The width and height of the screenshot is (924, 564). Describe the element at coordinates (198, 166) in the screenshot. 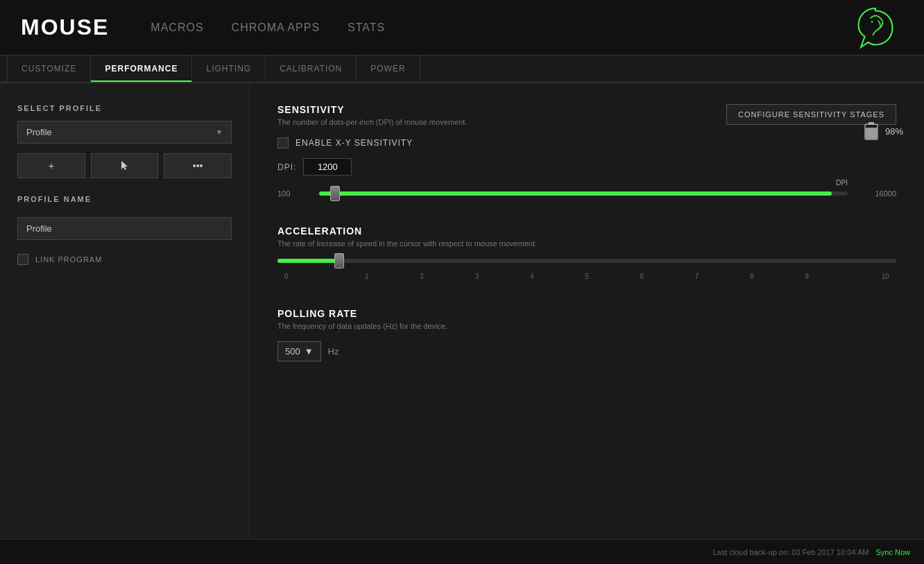

I see `more-options-button: •••` at that location.